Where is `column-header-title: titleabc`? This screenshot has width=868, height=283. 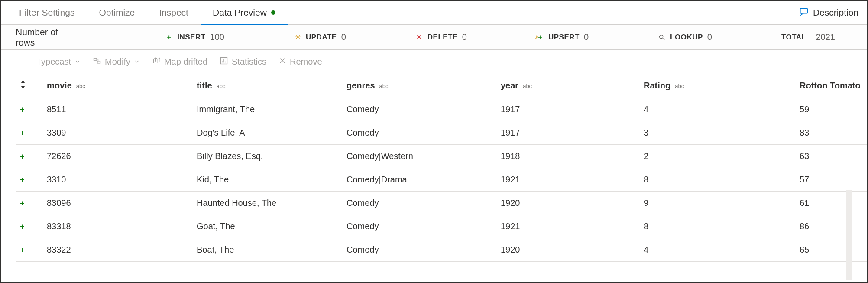
column-header-title: titleabc is located at coordinates (267, 86).